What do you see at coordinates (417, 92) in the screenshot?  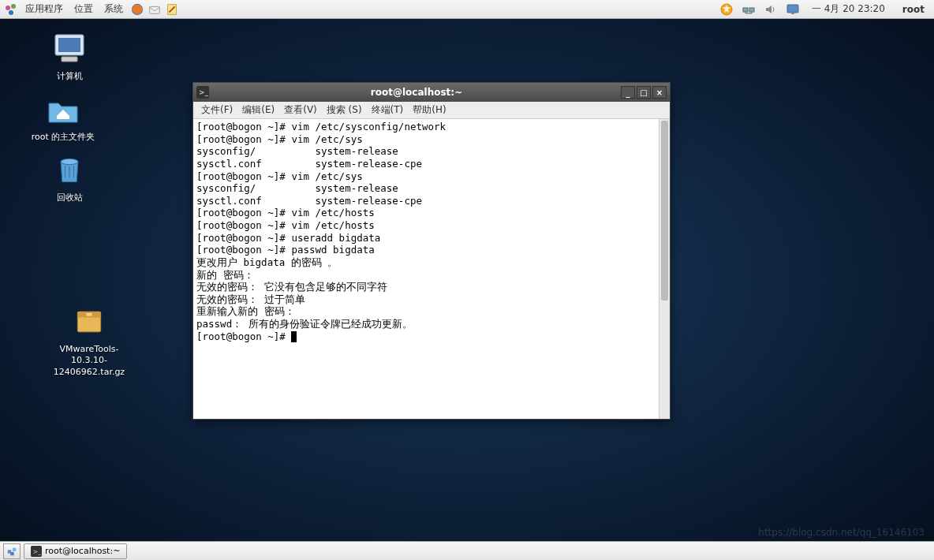 I see `window-title: root@localhost:~` at bounding box center [417, 92].